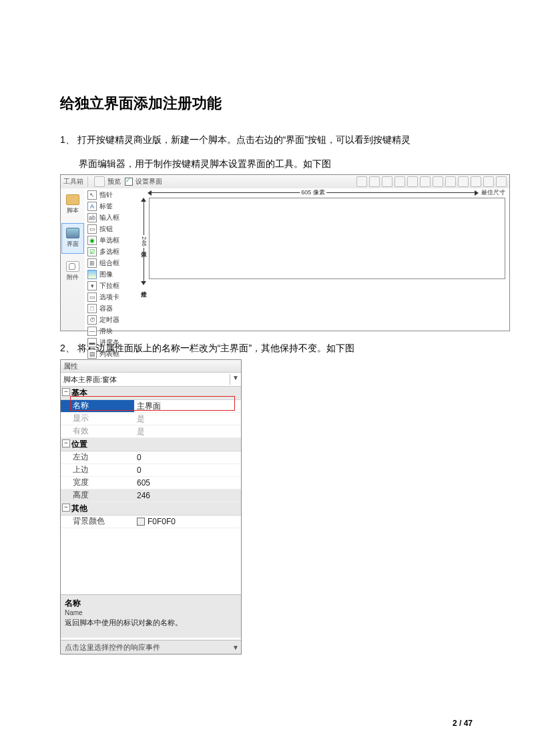 This screenshot has height=756, width=534. I want to click on event-selector: 点击这里选择控件的响应事件 ▼, so click(151, 646).